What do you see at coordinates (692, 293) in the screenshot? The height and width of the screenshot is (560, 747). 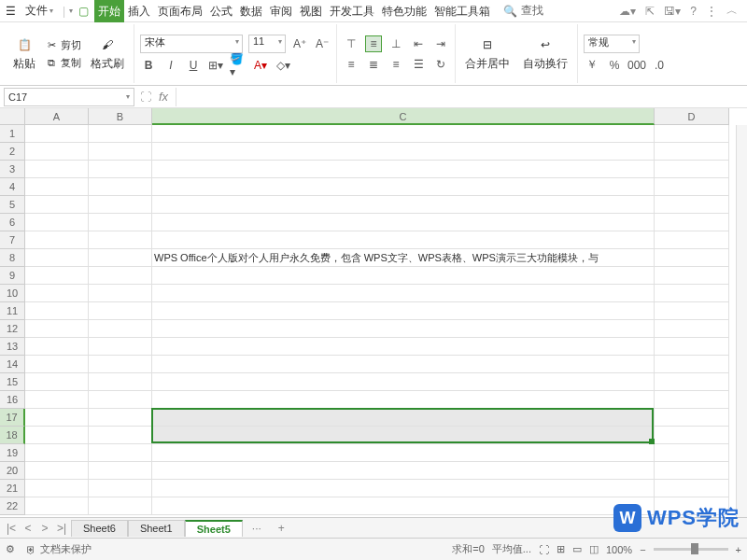 I see `cell-D10` at bounding box center [692, 293].